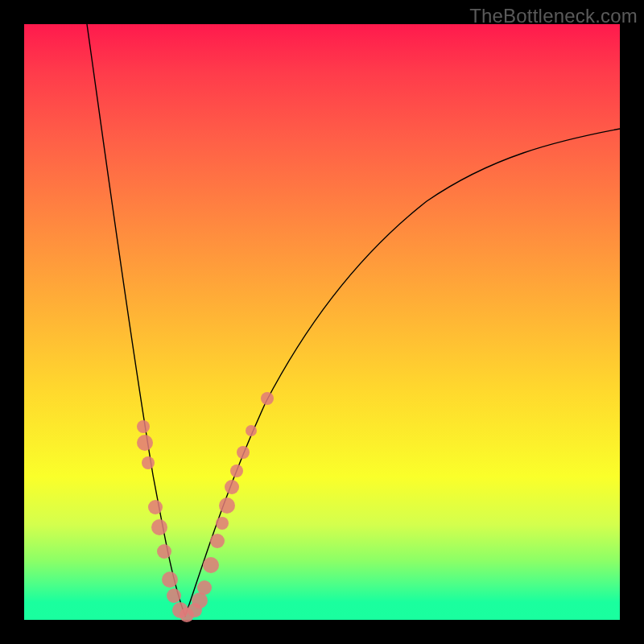 This screenshot has width=644, height=644. I want to click on watermark-text: TheBottleneck.com, so click(554, 16).